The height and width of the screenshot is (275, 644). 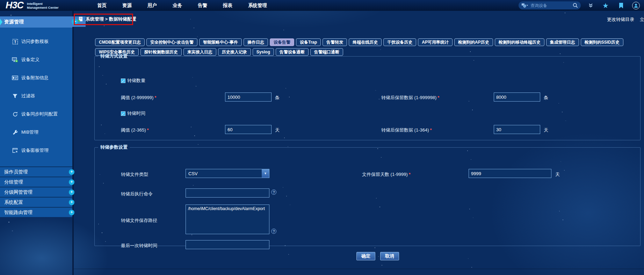 I want to click on sidebar-section: 智能路由管理+, so click(x=36, y=212).